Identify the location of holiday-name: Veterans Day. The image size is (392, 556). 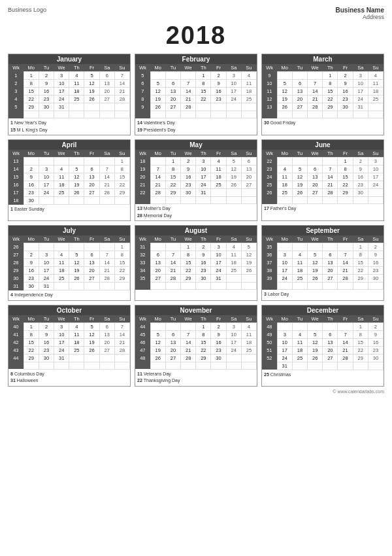
(157, 374).